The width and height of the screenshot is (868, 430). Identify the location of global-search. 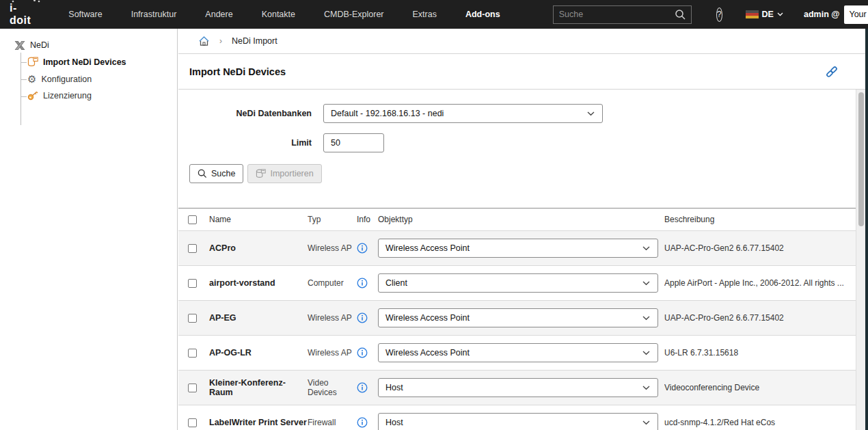
(622, 15).